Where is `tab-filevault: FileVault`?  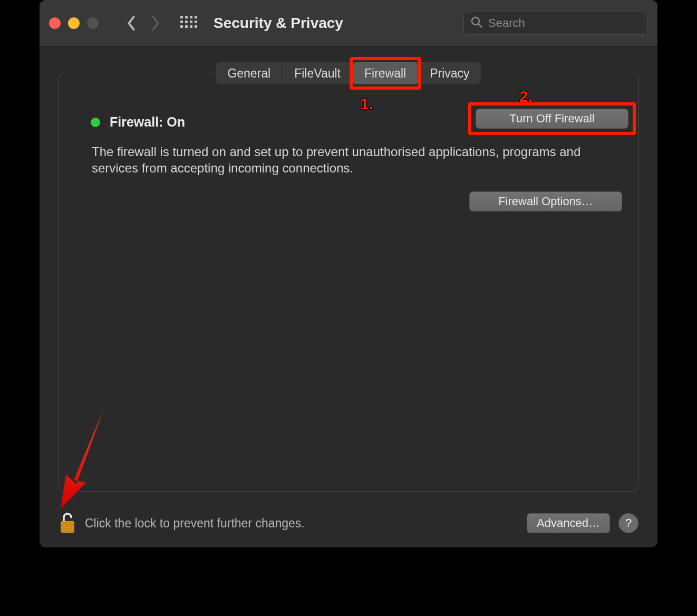 tab-filevault: FileVault is located at coordinates (317, 73).